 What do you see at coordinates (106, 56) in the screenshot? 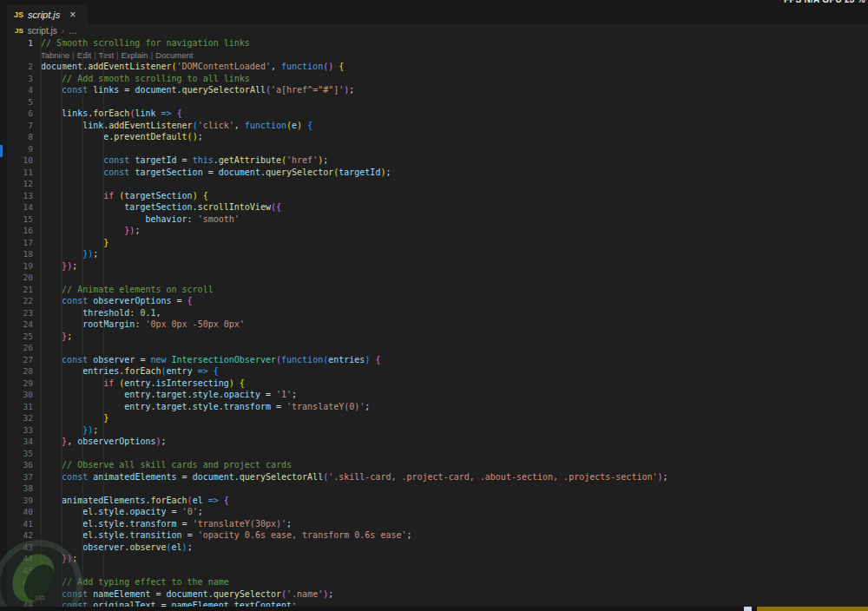
I see `codelens-action: Test` at bounding box center [106, 56].